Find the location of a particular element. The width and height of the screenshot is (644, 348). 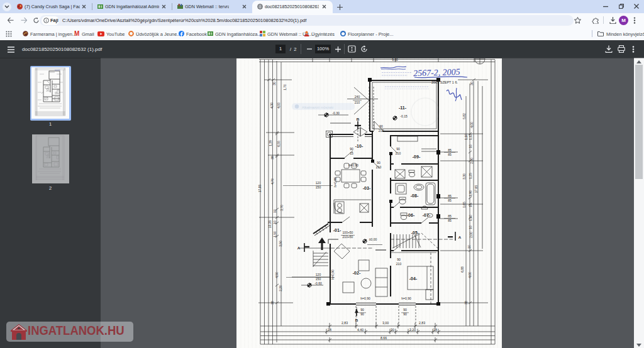

svg-text: 4,50 is located at coordinates (277, 275).